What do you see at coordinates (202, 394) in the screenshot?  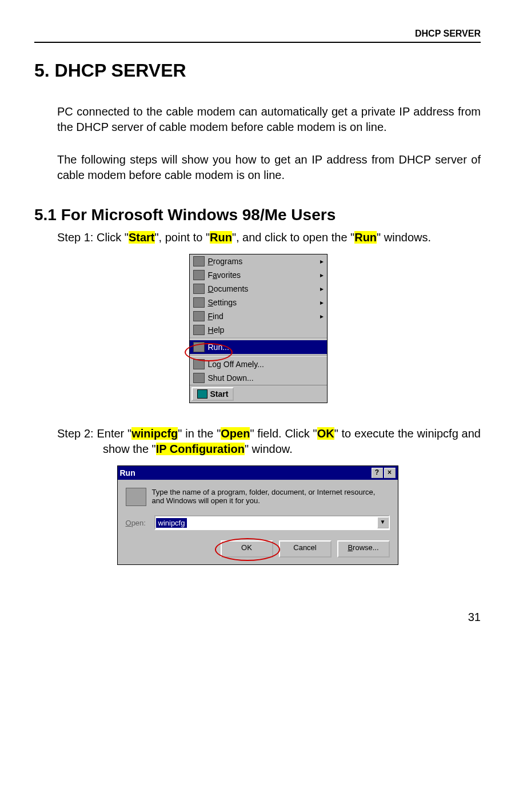 I see `windows-flag-icon` at bounding box center [202, 394].